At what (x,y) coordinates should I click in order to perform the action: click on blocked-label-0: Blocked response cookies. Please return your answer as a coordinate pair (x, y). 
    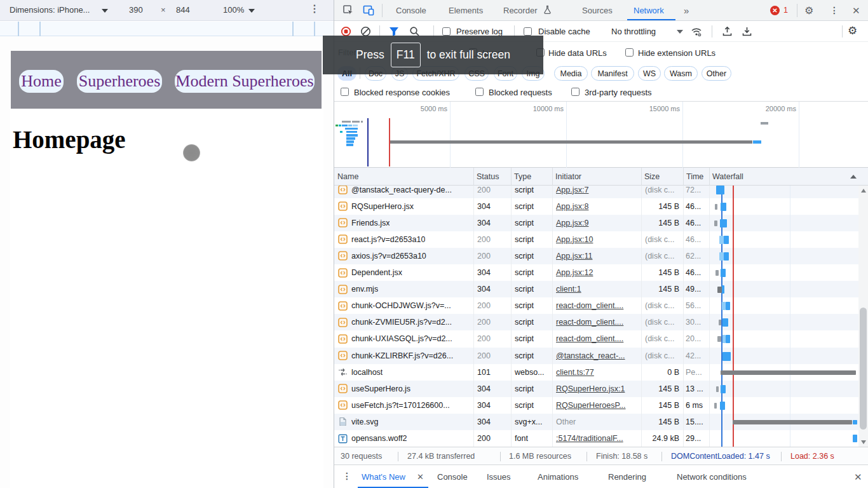
    Looking at the image, I should click on (402, 93).